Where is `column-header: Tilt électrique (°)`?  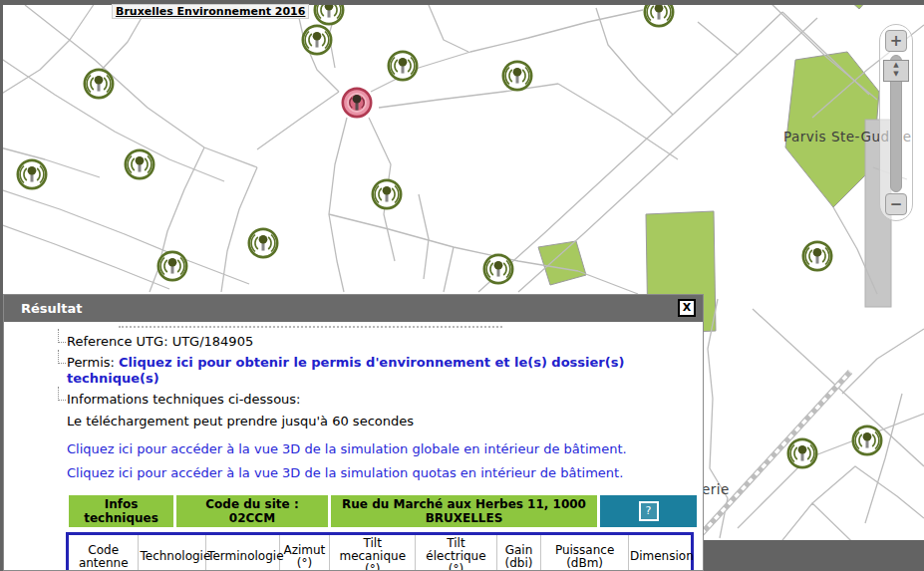 column-header: Tilt électrique (°) is located at coordinates (457, 552).